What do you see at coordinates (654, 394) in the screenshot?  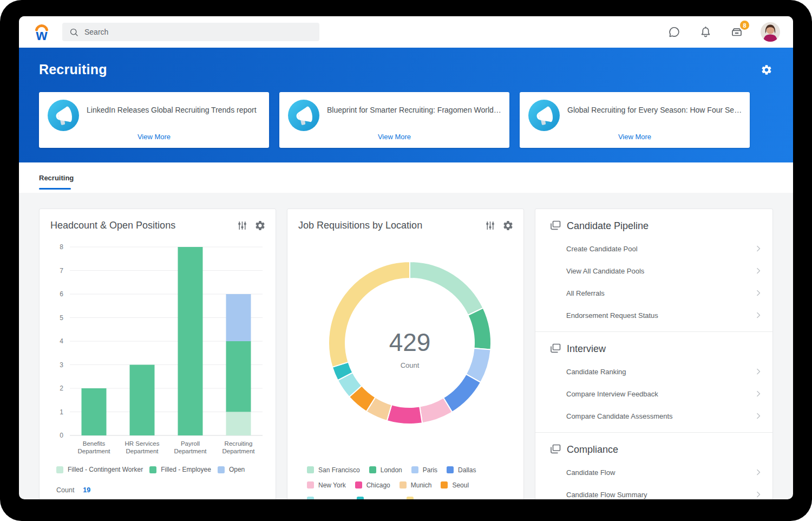 I see `link-compare-interview-feedback: Compare Interview Feedback` at bounding box center [654, 394].